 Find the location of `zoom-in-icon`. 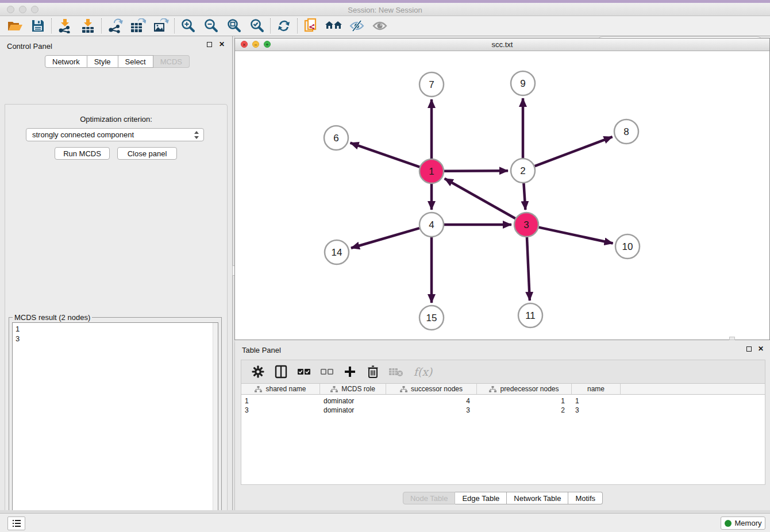

zoom-in-icon is located at coordinates (188, 26).